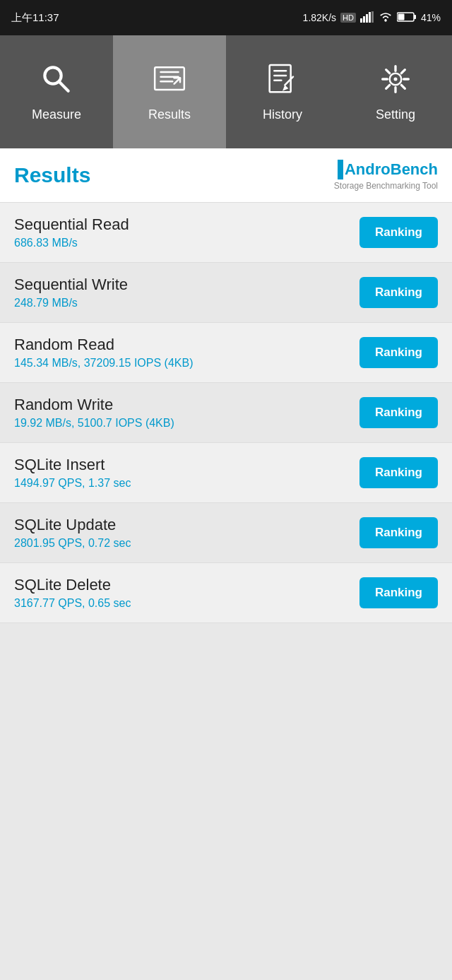 This screenshot has width=452, height=980. Describe the element at coordinates (71, 293) in the screenshot. I see `result-info: Sequential Write 248.79 MB/s` at that location.